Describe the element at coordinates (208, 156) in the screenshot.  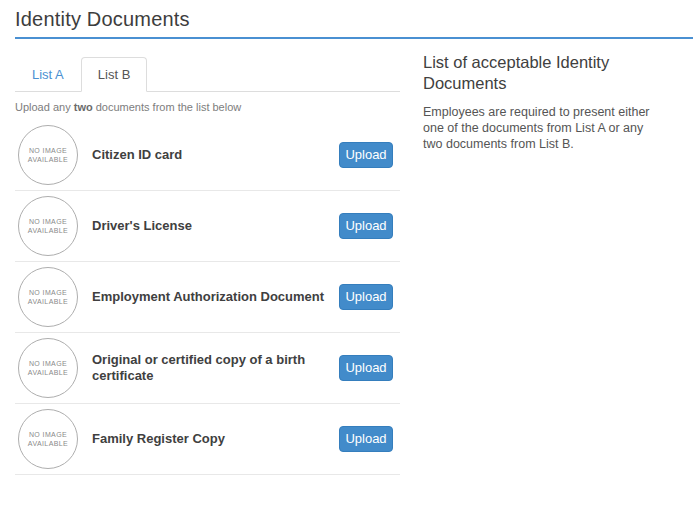
I see `document-row-citizen-id: NO IMAGE AVAILABLE Citizen ID card Uploa…` at that location.